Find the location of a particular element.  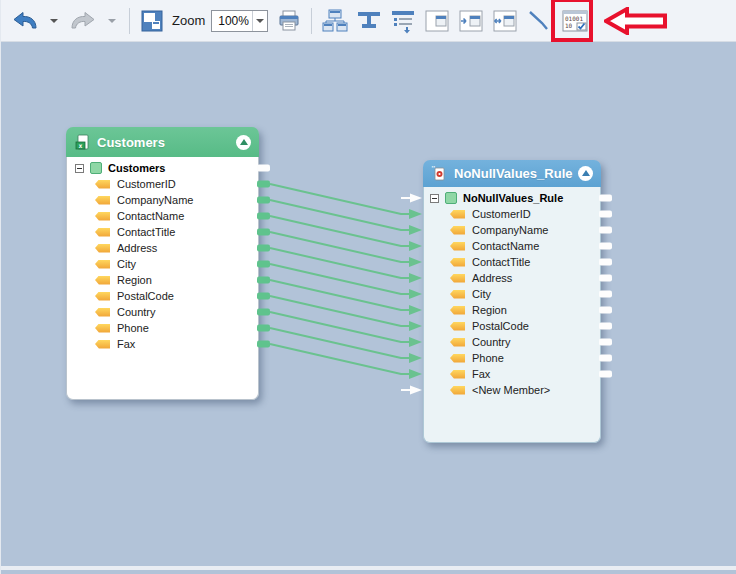

undo-dropdown-icon is located at coordinates (54, 21).